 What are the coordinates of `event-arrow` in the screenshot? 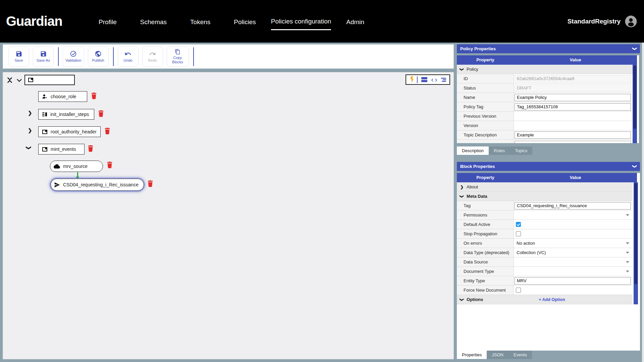 It's located at (77, 176).